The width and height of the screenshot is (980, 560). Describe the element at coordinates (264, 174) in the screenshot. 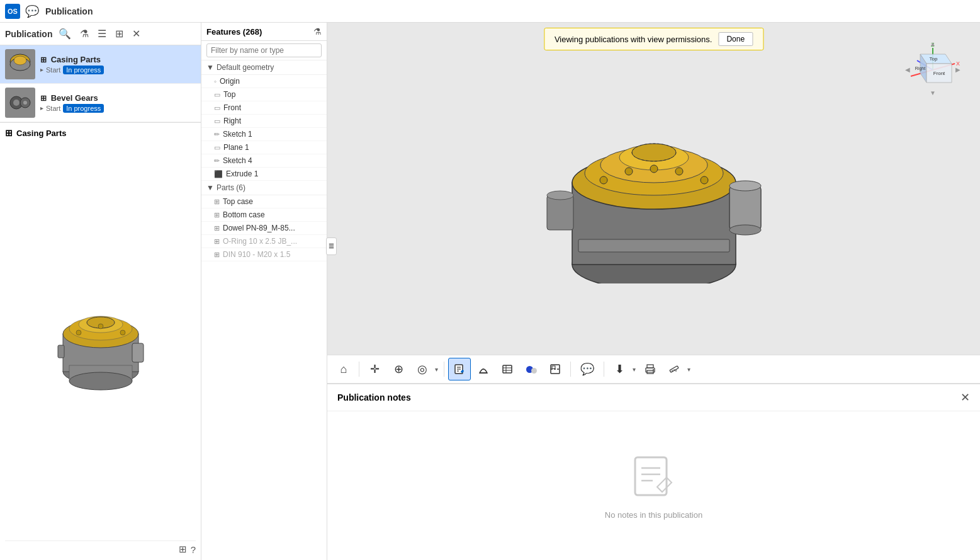

I see `feature-extrude1: ⬛ Extrude 1` at that location.